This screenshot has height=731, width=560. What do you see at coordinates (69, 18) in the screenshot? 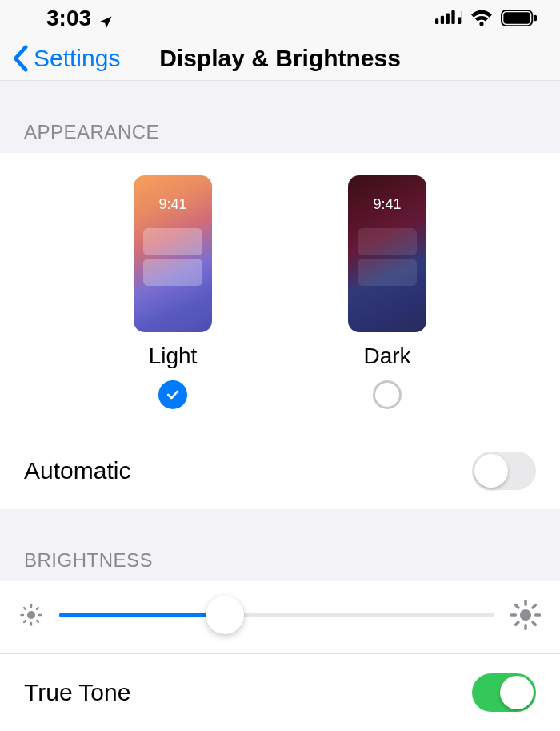
I see `status-time: 3:03` at bounding box center [69, 18].